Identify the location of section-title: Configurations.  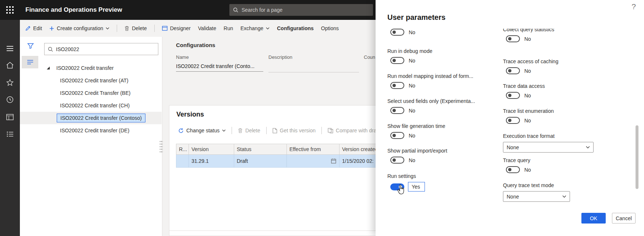
(196, 45).